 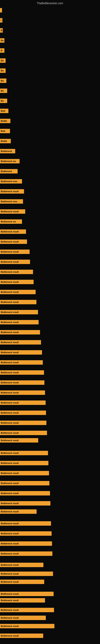 I want to click on bar-item, so click(x=1, y=10).